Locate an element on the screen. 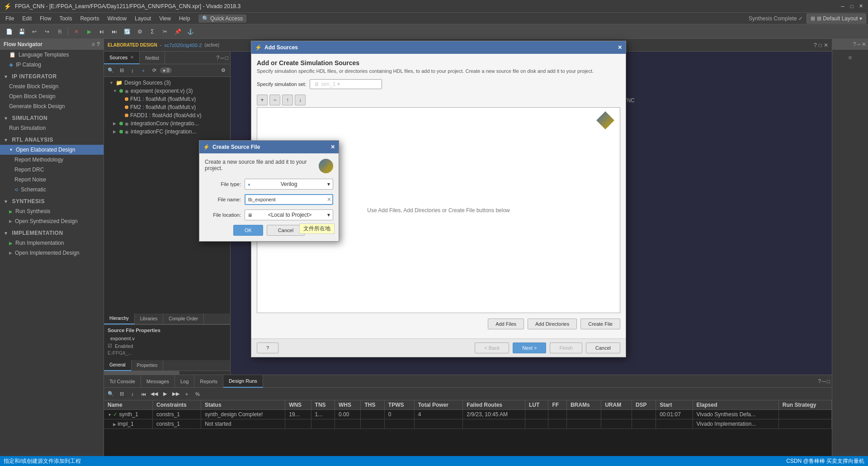 This screenshot has width=868, height=466. right-help-btn: ? is located at coordinates (854, 44).